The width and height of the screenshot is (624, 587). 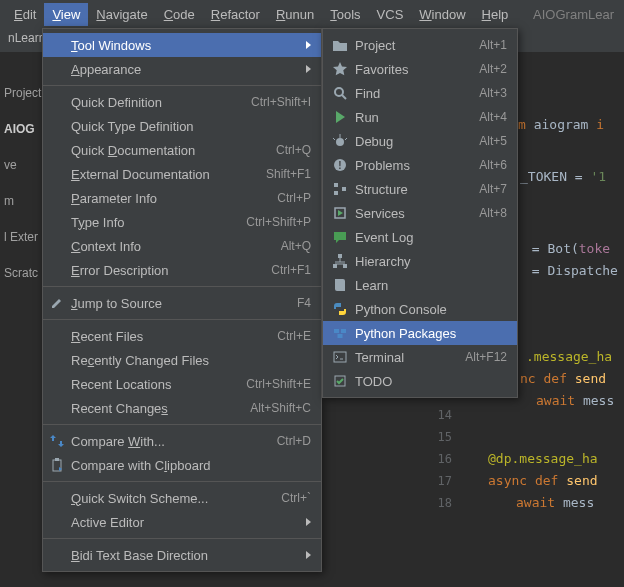 I want to click on tool-window-label: Python Console, so click(x=431, y=310).